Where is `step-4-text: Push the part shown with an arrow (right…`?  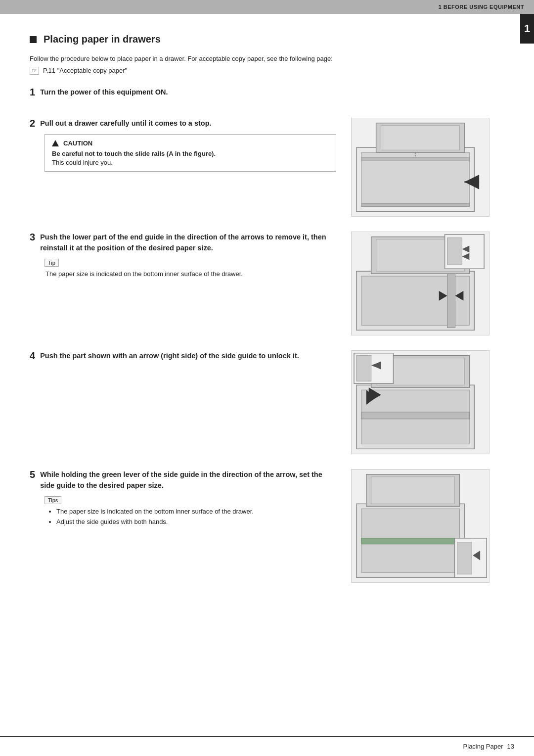 step-4-text: Push the part shown with an arrow (right… is located at coordinates (170, 356).